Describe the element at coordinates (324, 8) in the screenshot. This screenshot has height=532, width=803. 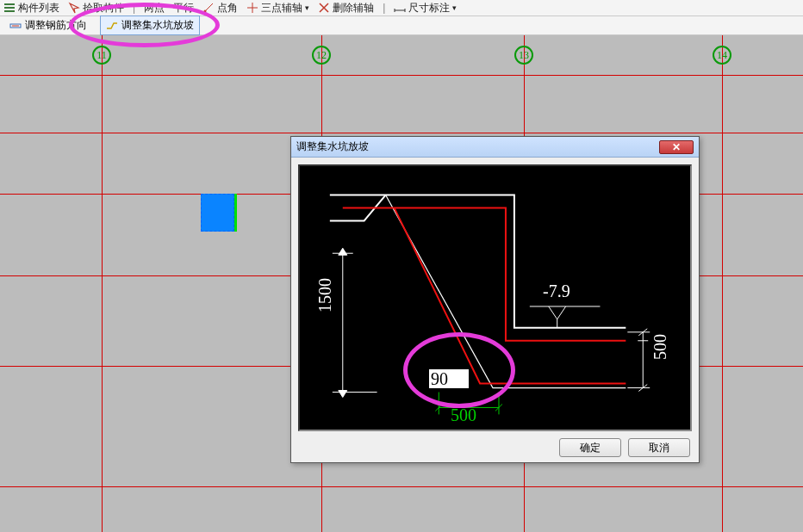
I see `delete-aux-icon` at that location.